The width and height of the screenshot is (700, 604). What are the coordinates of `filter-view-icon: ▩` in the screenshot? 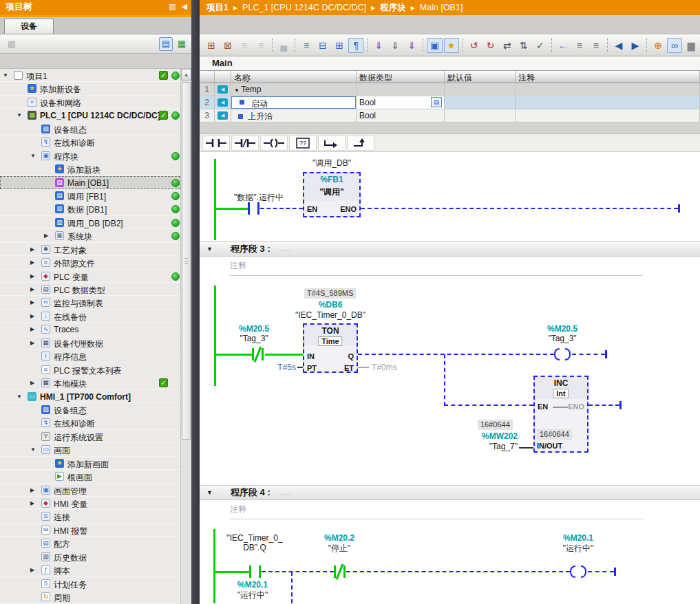 It's located at (12, 44).